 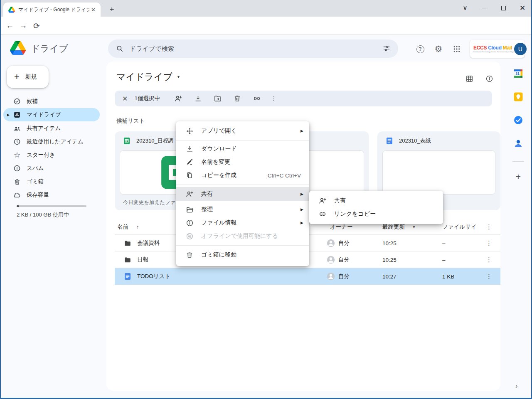 What do you see at coordinates (243, 223) in the screenshot?
I see `menu-item-file-info: ファイル情報 ▶` at bounding box center [243, 223].